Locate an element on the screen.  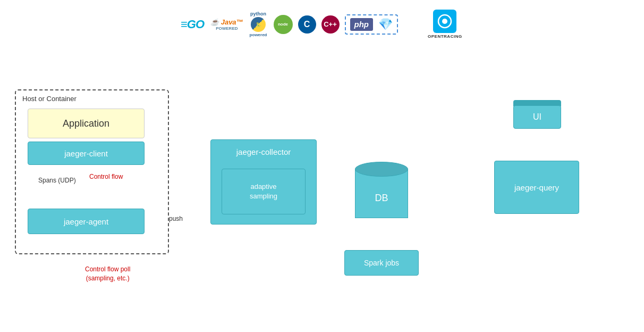
application-label: Application is located at coordinates (86, 123).